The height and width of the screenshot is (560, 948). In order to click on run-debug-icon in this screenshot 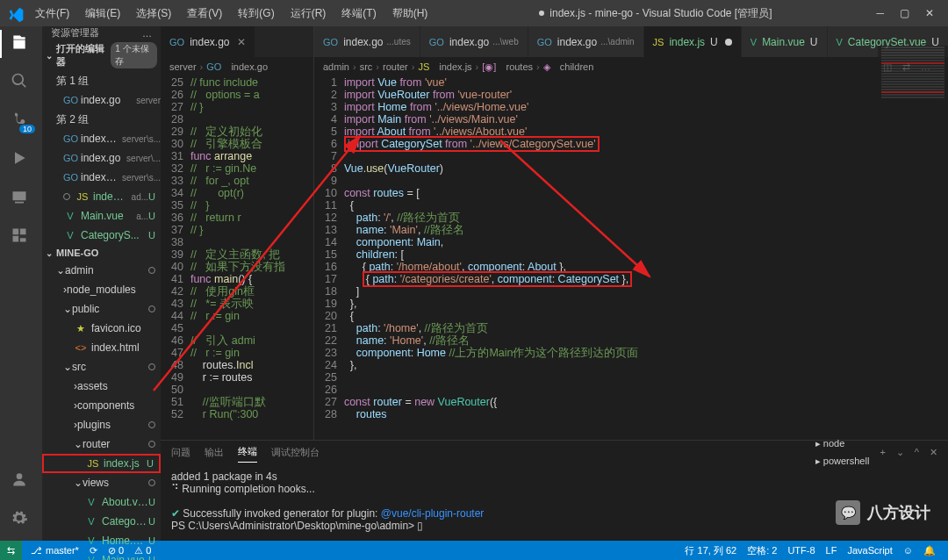, I will do `click(21, 160)`.